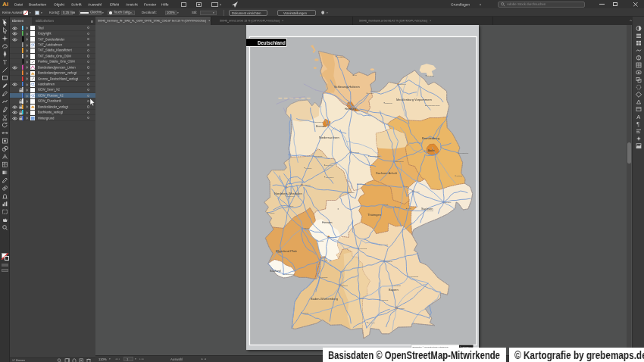 The height and width of the screenshot is (362, 644). Describe the element at coordinates (352, 192) in the screenshot. I see `svg-text: Kassel` at that location.